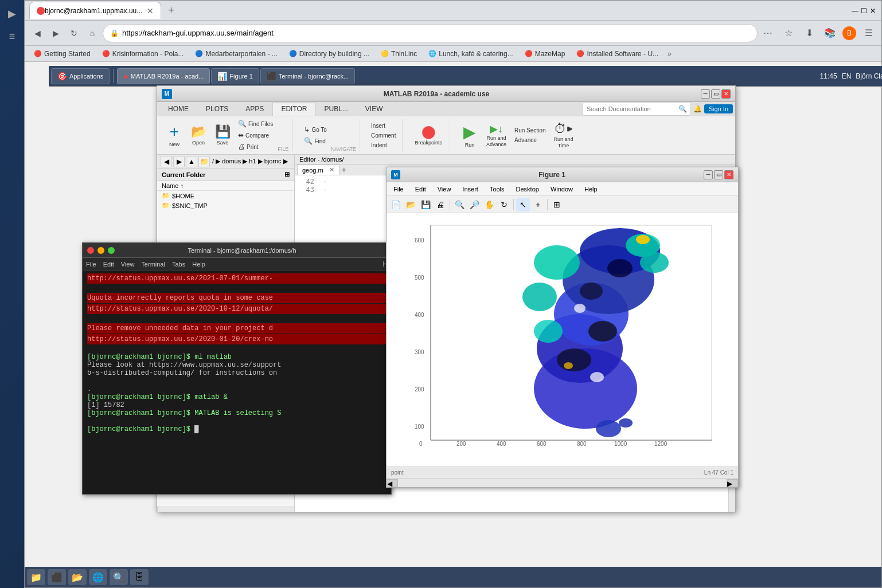  I want to click on win-close: ✕, so click(873, 10).